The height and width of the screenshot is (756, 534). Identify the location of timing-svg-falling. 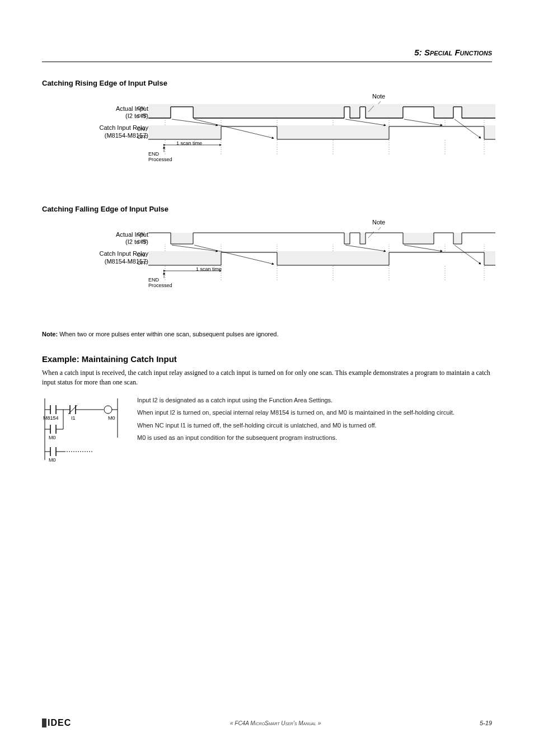
(322, 261).